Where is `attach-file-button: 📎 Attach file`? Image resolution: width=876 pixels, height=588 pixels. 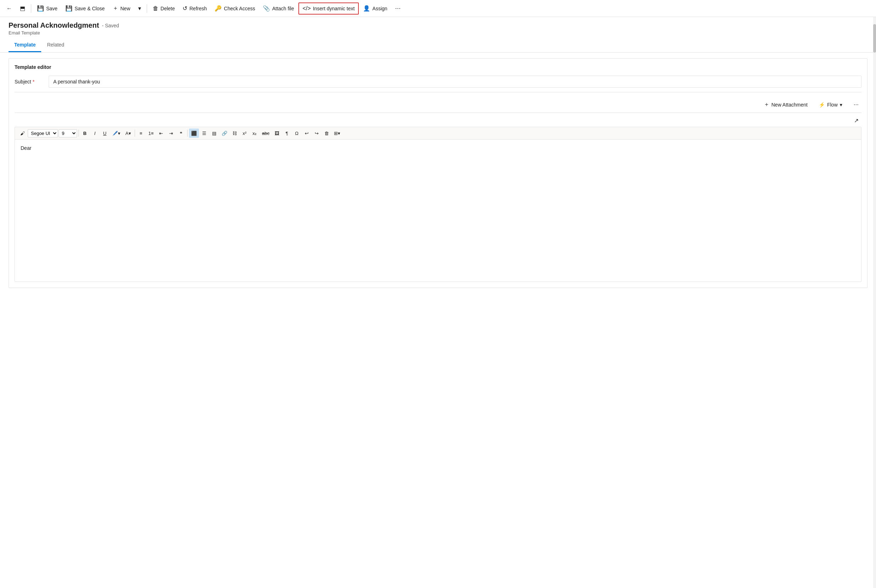
attach-file-button: 📎 Attach file is located at coordinates (278, 8).